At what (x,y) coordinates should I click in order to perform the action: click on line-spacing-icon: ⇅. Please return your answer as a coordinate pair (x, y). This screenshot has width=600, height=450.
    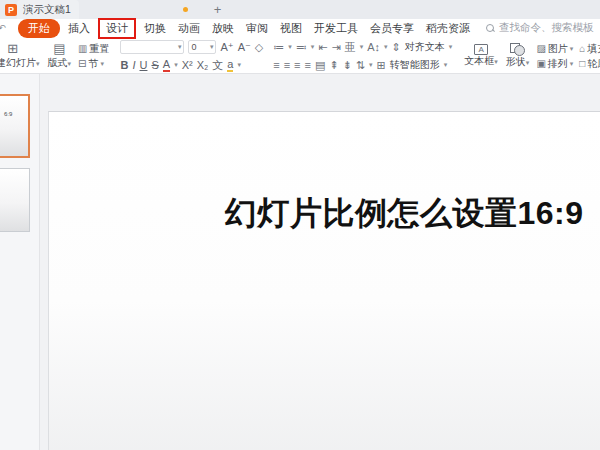
    Looking at the image, I should click on (360, 66).